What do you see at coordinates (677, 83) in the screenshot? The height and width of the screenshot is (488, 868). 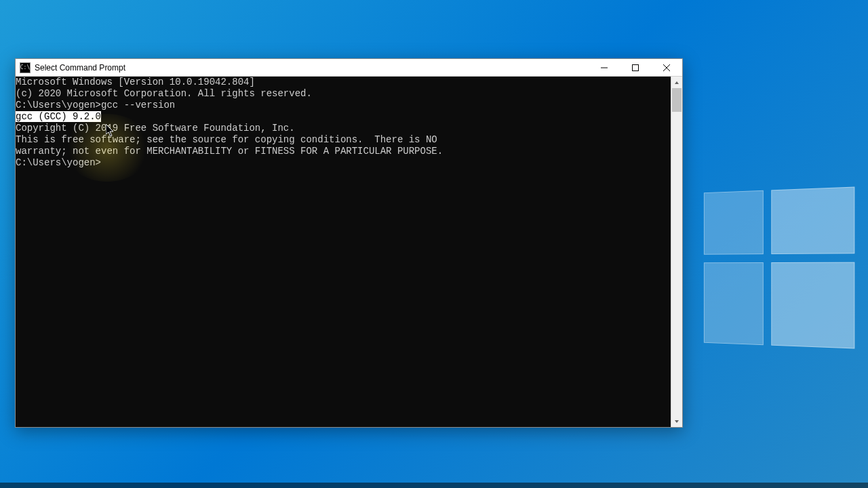 I see `chevron-up-icon` at bounding box center [677, 83].